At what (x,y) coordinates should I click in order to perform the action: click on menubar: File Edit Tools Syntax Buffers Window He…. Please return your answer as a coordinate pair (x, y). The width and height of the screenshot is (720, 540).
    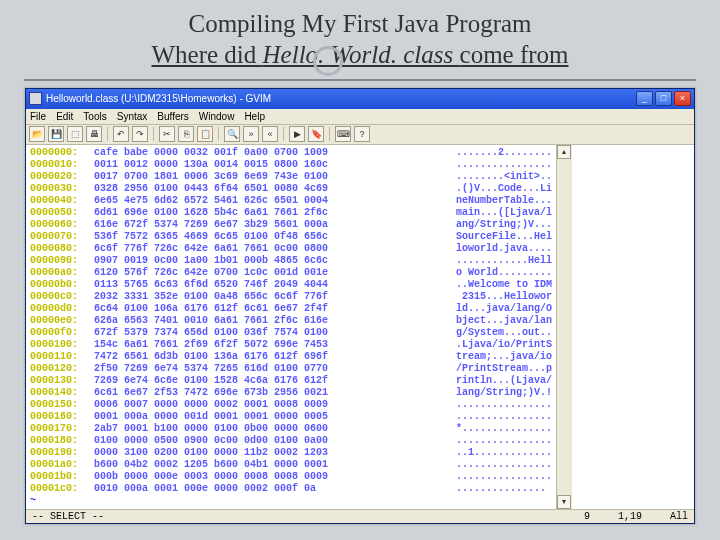
    Looking at the image, I should click on (360, 117).